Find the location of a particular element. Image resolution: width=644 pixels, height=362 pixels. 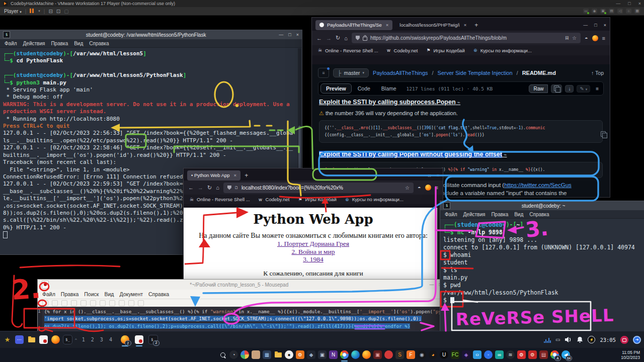

workspace-switcher: 1 2 3 4 is located at coordinates (98, 340).